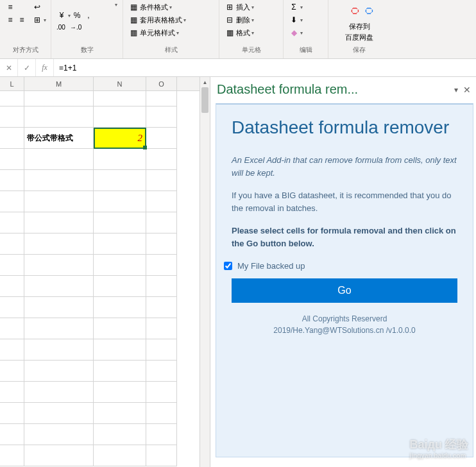 The width and height of the screenshot is (476, 467). I want to click on col-M: M, so click(59, 83).